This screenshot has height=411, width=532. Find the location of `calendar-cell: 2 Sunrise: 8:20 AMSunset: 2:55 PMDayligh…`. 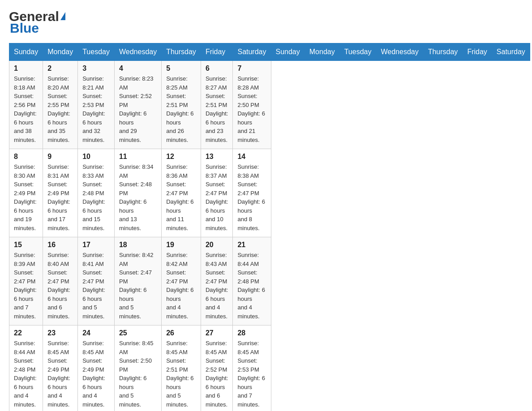

calendar-cell: 2 Sunrise: 8:20 AMSunset: 2:55 PMDayligh… is located at coordinates (60, 105).